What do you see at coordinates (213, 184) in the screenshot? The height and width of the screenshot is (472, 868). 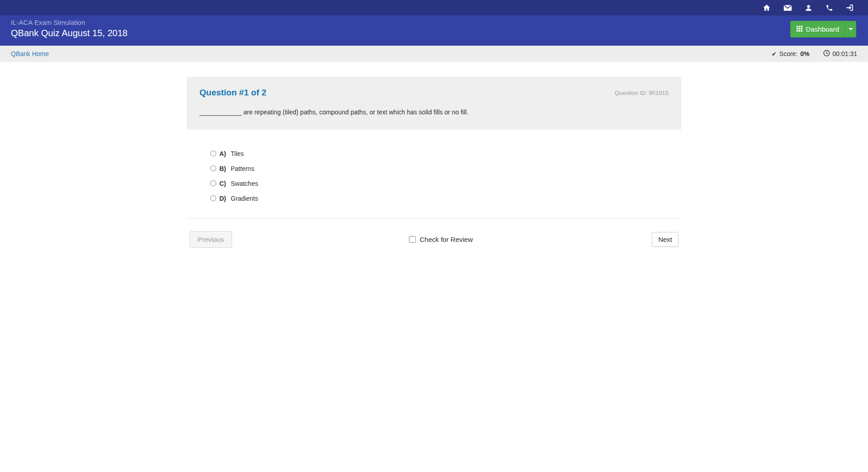 I see `option-c-radio` at bounding box center [213, 184].